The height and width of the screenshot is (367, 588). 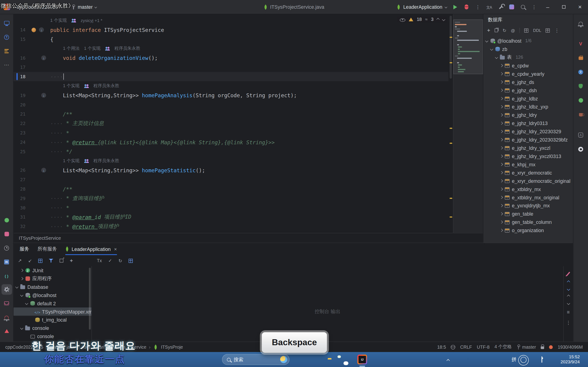 I want to click on soft-wrap-icon, so click(x=568, y=312).